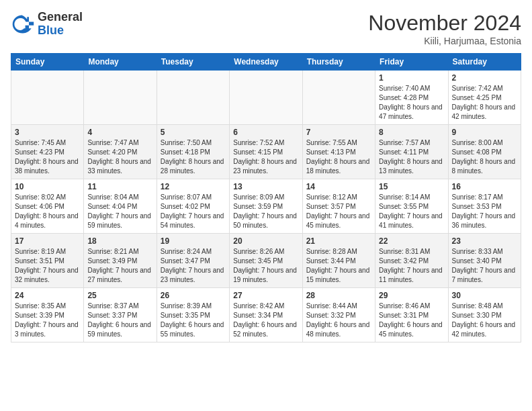  What do you see at coordinates (484, 316) in the screenshot?
I see `calendar-cell: 30Sunrise: 8:48 AM Sunset: 3:30 PM Dayli…` at bounding box center [484, 316].